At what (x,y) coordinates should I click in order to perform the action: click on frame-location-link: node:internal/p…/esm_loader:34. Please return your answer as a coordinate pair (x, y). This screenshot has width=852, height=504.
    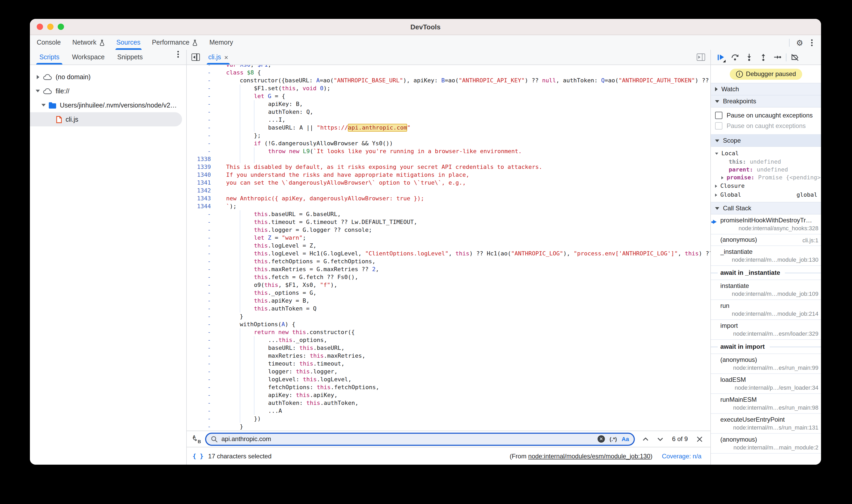
    Looking at the image, I should click on (769, 388).